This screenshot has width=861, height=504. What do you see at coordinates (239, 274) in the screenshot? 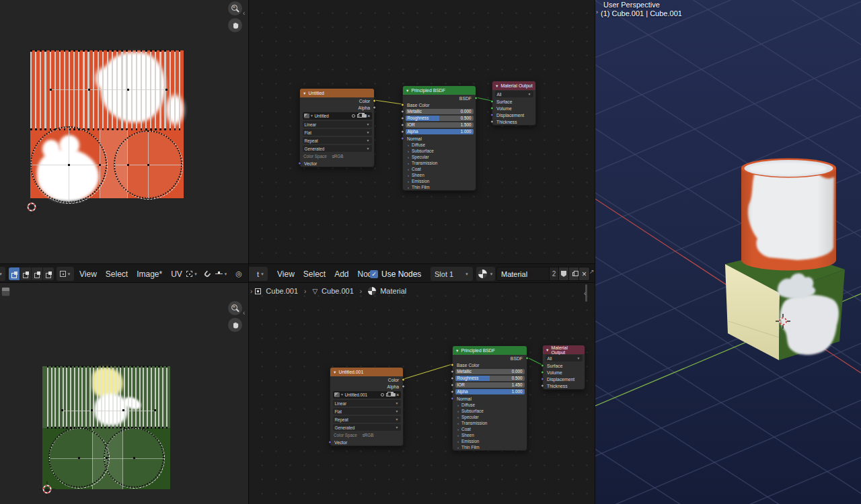
I see `proportional-editing-toggle: ◎` at bounding box center [239, 274].